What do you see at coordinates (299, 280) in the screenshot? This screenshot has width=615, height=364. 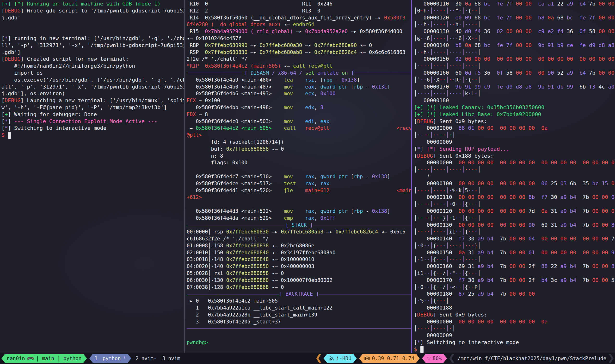 I see `terminal-line: 06:0030│-130 0x7ffebc680860 ◂— 0x100007f…` at bounding box center [299, 280].